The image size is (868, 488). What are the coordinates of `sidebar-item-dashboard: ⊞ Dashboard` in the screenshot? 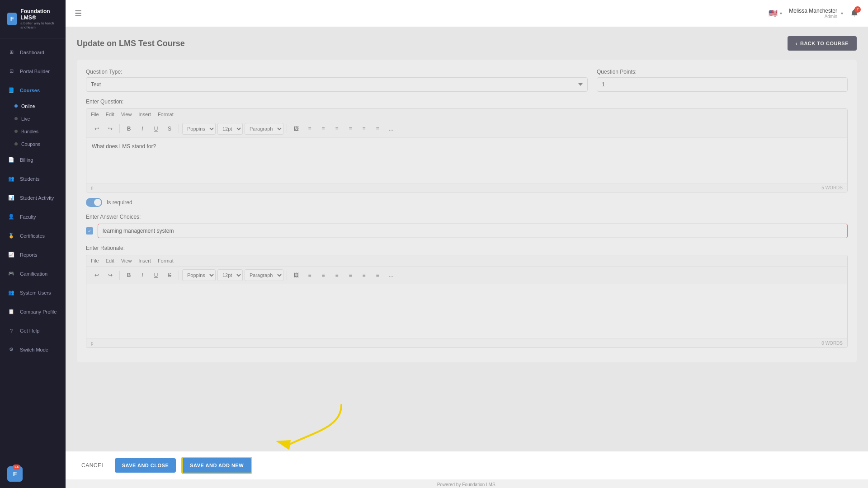 It's located at (33, 52).